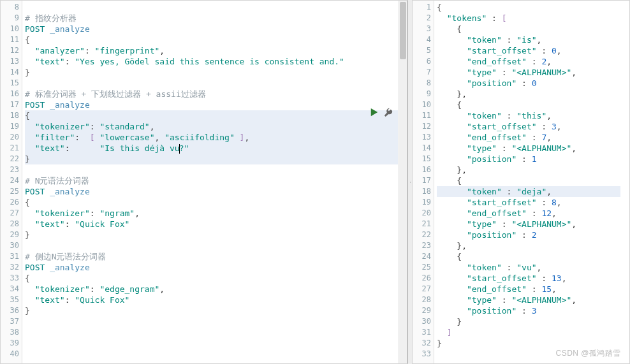 Image resolution: width=630 pixels, height=364 pixels. What do you see at coordinates (212, 148) in the screenshot?
I see `code-line: "text": "Is this déjà vu?"` at bounding box center [212, 148].